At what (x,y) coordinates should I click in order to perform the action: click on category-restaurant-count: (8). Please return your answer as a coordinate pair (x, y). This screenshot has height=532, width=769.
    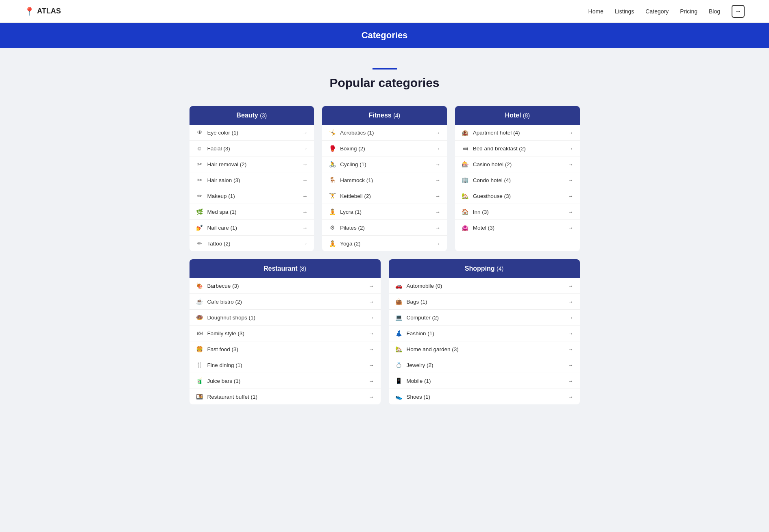
    Looking at the image, I should click on (303, 269).